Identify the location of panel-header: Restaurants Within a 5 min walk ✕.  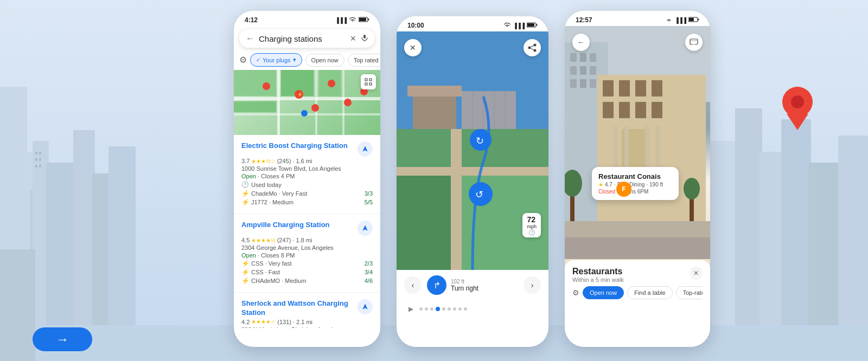
(637, 275).